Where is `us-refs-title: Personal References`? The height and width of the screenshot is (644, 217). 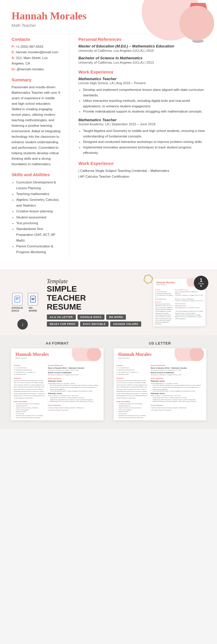 us-refs-title: Personal References is located at coordinates (177, 365).